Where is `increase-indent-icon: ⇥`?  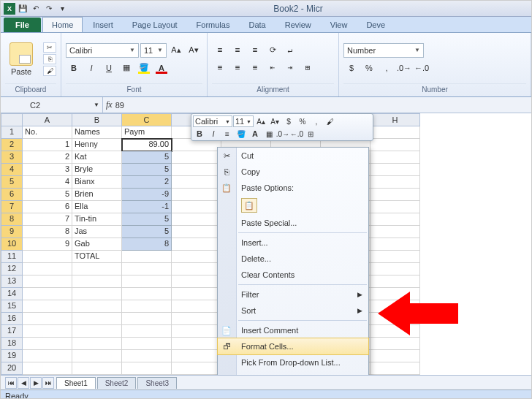
increase-indent-icon: ⇥ is located at coordinates (290, 68).